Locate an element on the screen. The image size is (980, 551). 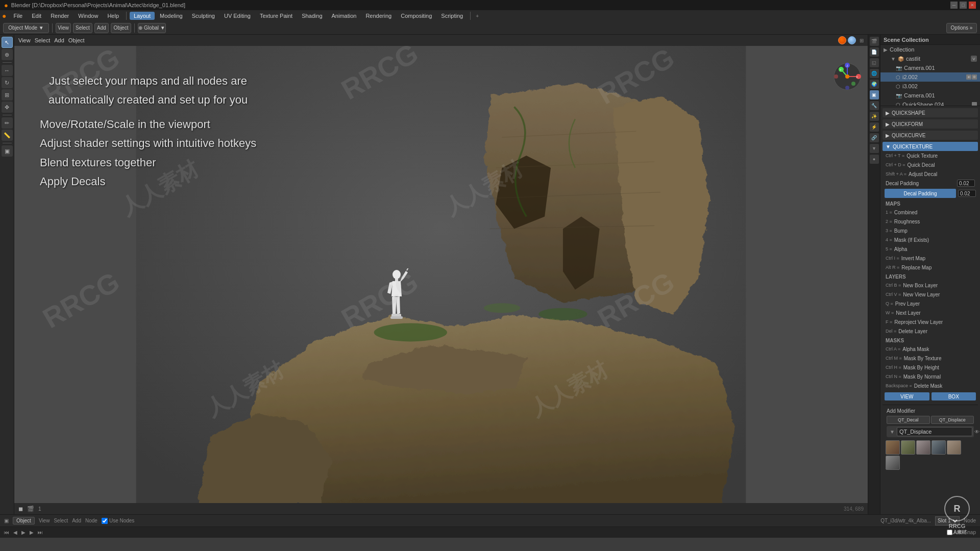
decal-padding-input2 is located at coordinates (967, 193).